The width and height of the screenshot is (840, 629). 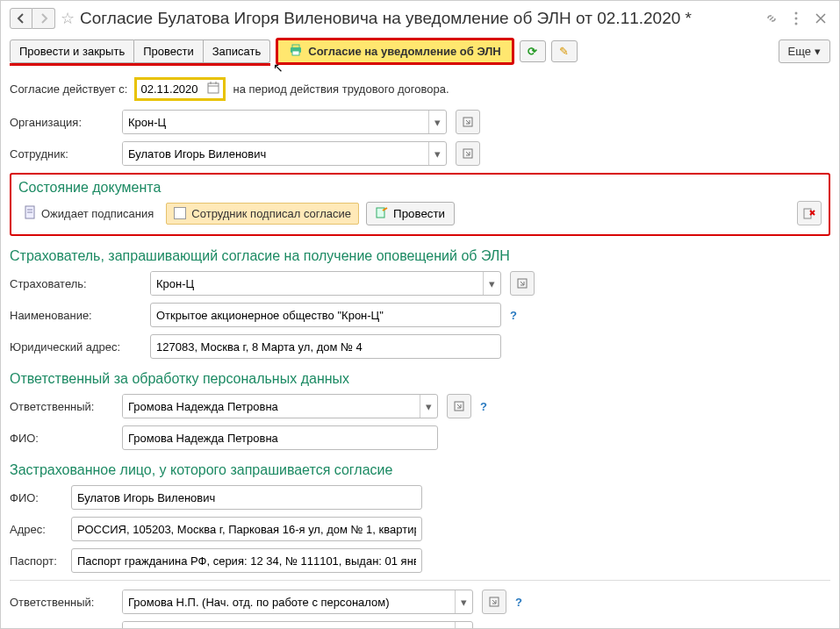 What do you see at coordinates (420, 581) in the screenshot?
I see `separator` at bounding box center [420, 581].